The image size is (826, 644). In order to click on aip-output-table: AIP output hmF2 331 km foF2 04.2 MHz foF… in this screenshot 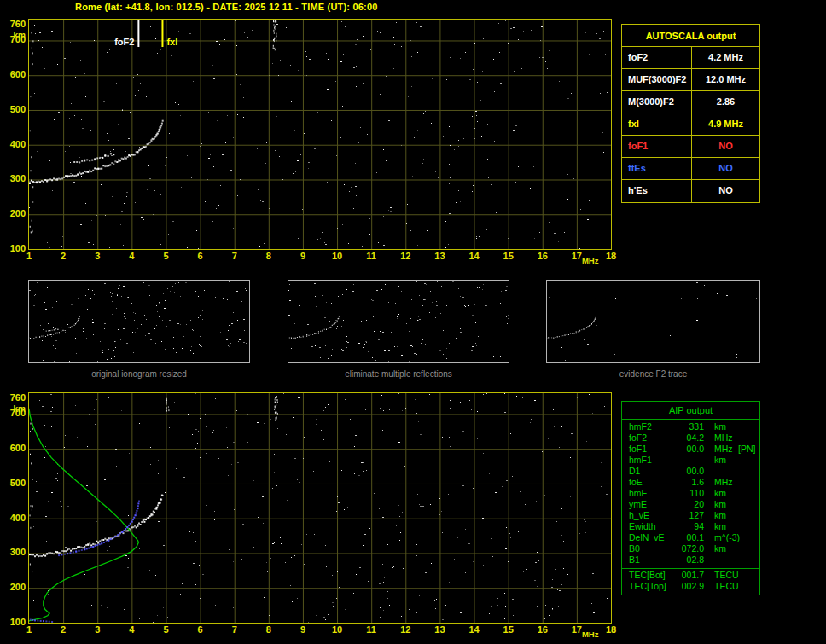, I will do `click(691, 498)`.